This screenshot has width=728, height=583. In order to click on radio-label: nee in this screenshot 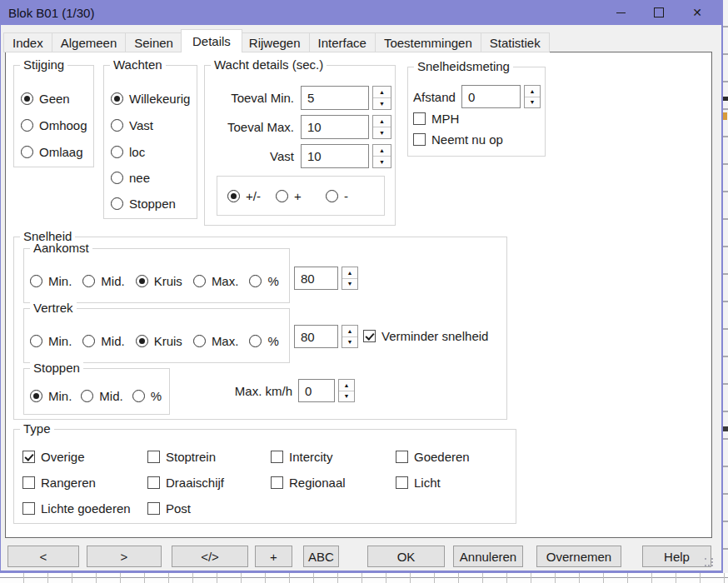, I will do `click(140, 178)`.